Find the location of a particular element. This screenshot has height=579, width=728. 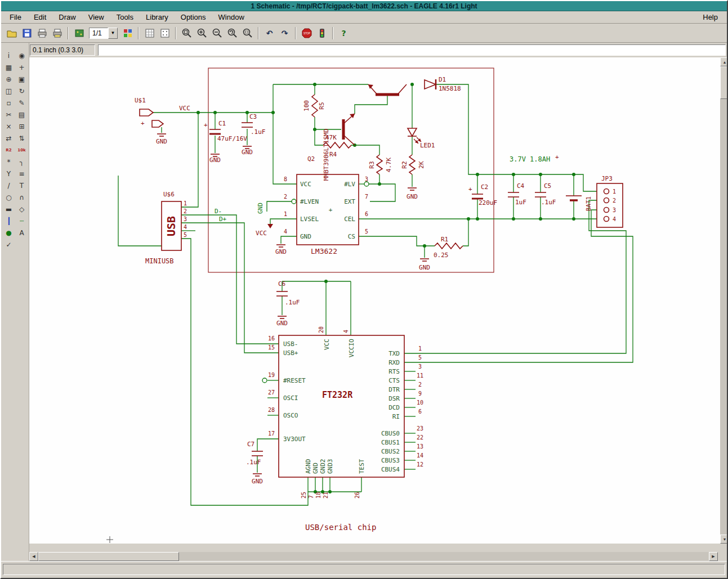

display-layers-button is located at coordinates (127, 33).